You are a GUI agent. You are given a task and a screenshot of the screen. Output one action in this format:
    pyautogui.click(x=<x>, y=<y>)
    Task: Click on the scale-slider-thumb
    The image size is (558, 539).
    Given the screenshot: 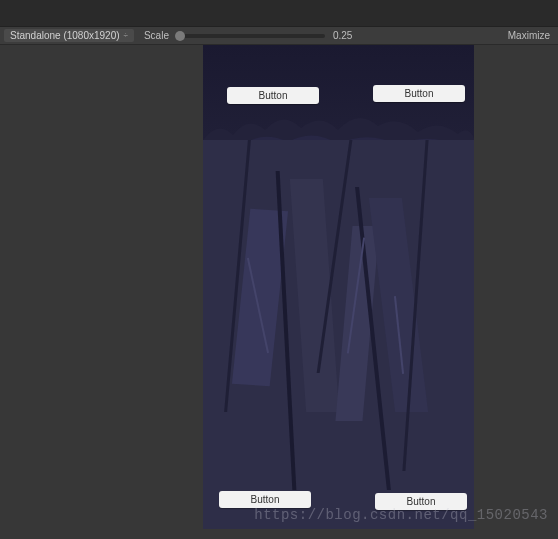 What is the action you would take?
    pyautogui.click(x=180, y=36)
    